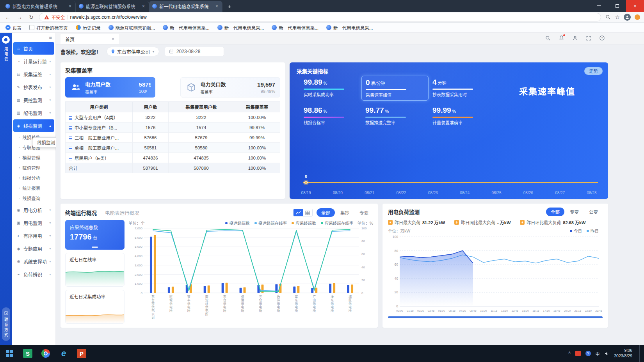 Image resolution: width=644 pixels, height=362 pixels. What do you see at coordinates (608, 17) in the screenshot?
I see `zoom-icon` at bounding box center [608, 17].